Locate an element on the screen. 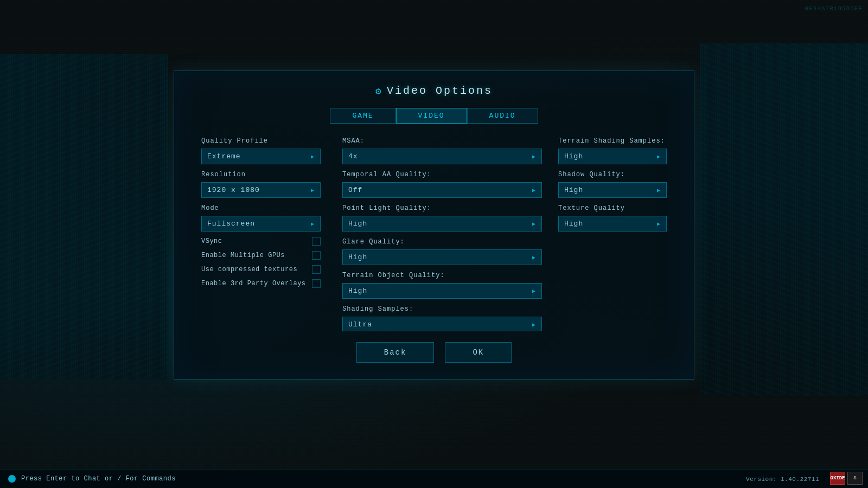 Image resolution: width=868 pixels, height=488 pixels. chevron-right-icon-msaa: ▶ is located at coordinates (534, 157).